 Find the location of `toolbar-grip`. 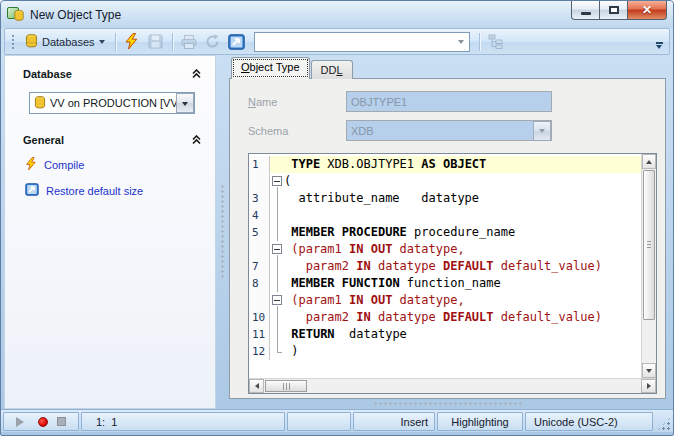

toolbar-grip is located at coordinates (12, 42).